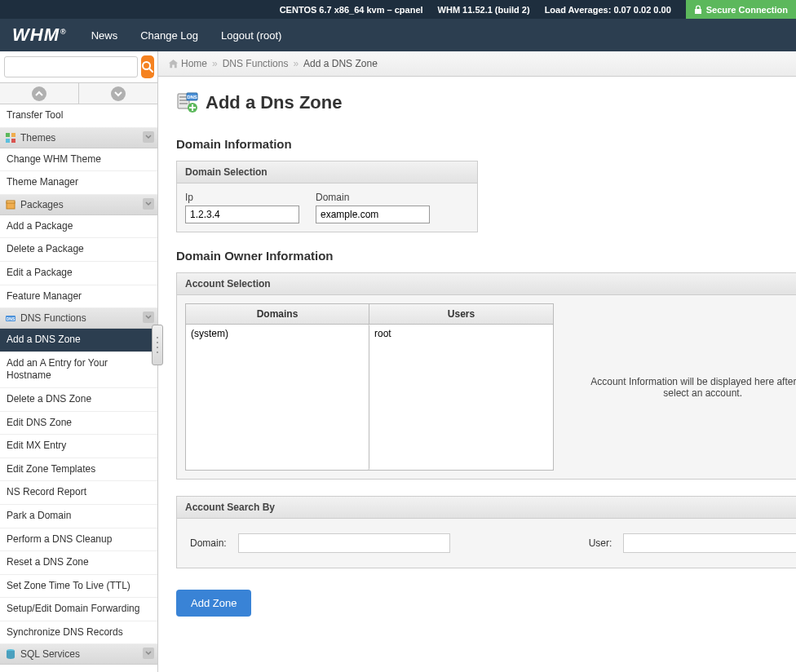  What do you see at coordinates (344, 543) in the screenshot?
I see `search-domain-input` at bounding box center [344, 543].